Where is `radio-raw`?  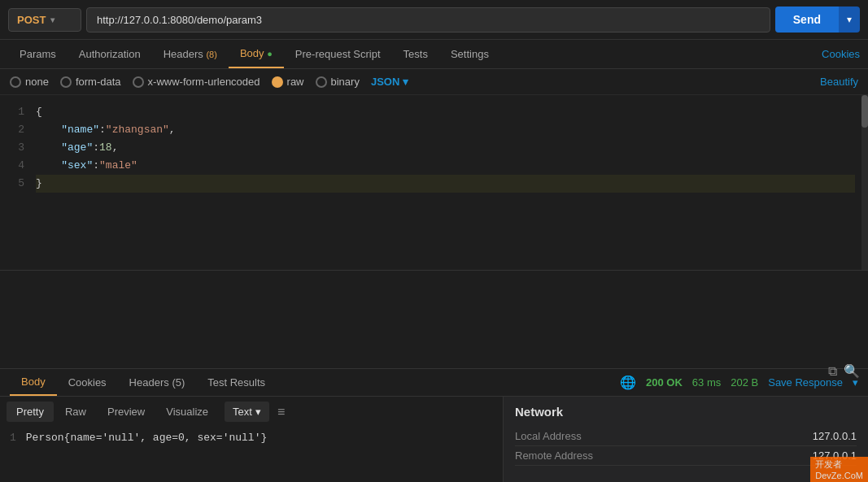
radio-raw is located at coordinates (277, 82).